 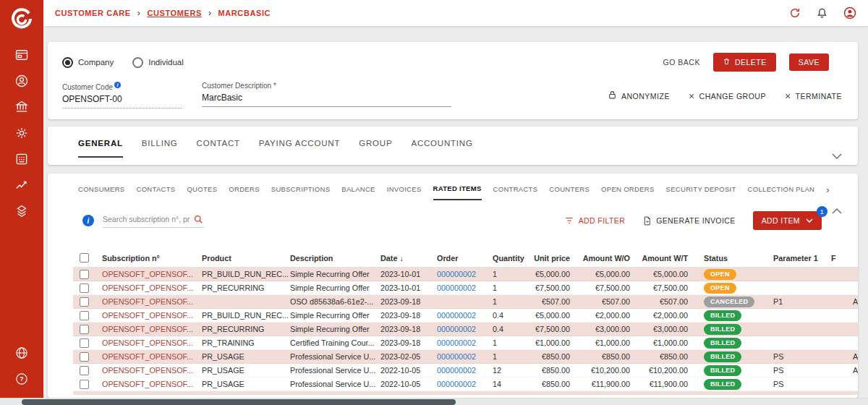 I want to click on select-all-checkbox, so click(x=84, y=257).